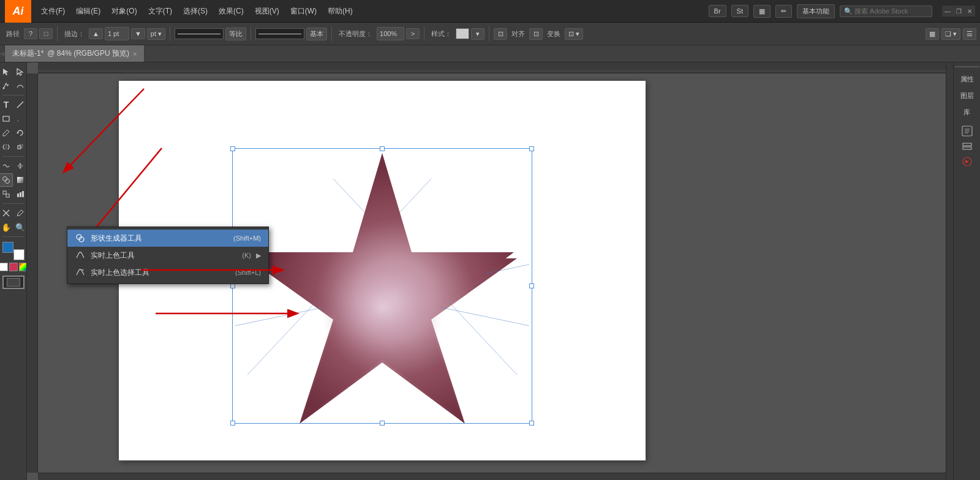 This screenshot has height=480, width=980. Describe the element at coordinates (762, 11) in the screenshot. I see `panel-layout-btn: ▦` at that location.